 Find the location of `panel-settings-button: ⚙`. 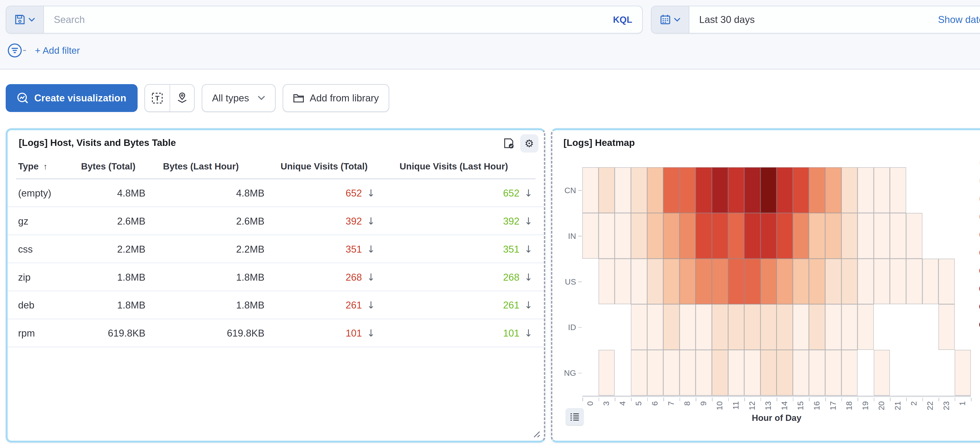

panel-settings-button: ⚙ is located at coordinates (529, 144).